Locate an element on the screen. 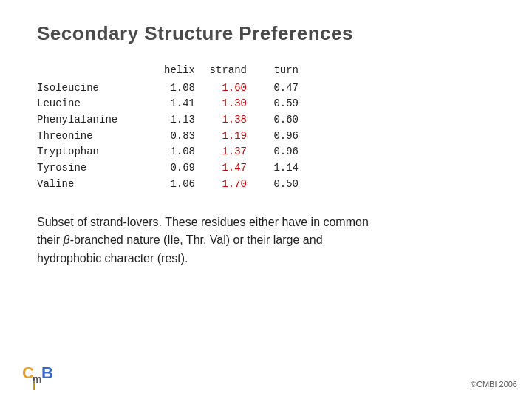 This screenshot has width=532, height=399. table-row: Tryptophan 1.08 1.37 0.96 is located at coordinates (266, 152).